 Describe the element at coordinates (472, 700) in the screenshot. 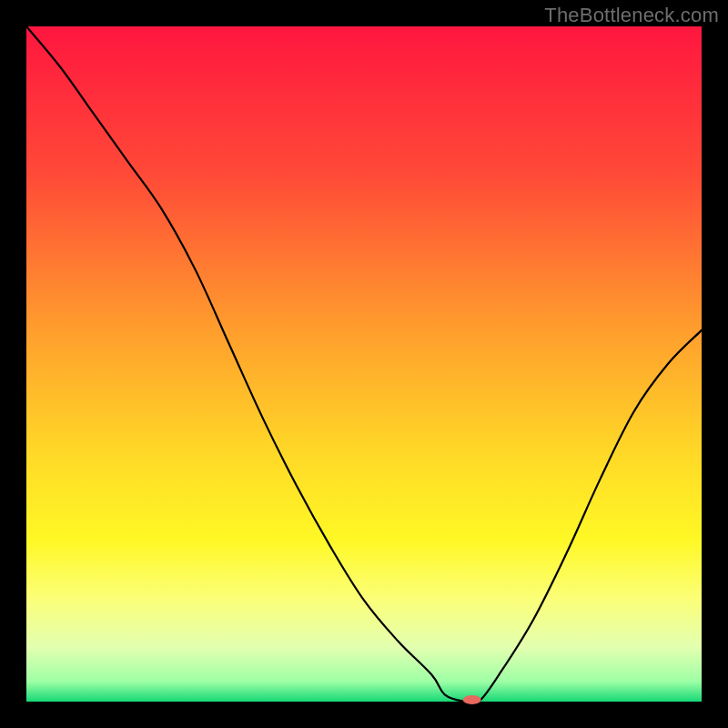

I see `optimal-marker` at that location.